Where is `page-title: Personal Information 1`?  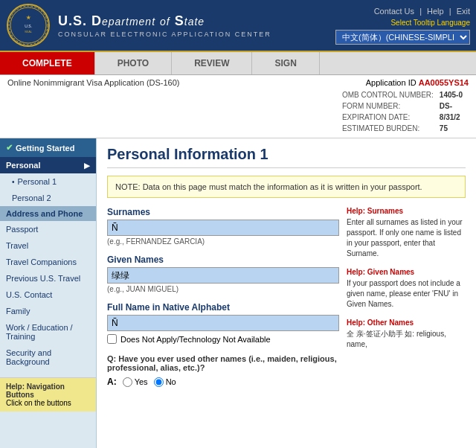
page-title: Personal Information 1 is located at coordinates (286, 157).